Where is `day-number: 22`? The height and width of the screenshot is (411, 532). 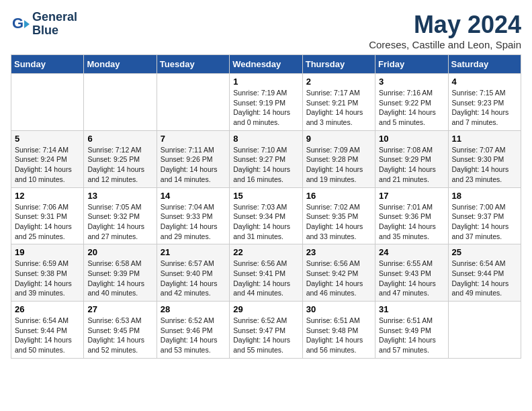 day-number: 22 is located at coordinates (266, 253).